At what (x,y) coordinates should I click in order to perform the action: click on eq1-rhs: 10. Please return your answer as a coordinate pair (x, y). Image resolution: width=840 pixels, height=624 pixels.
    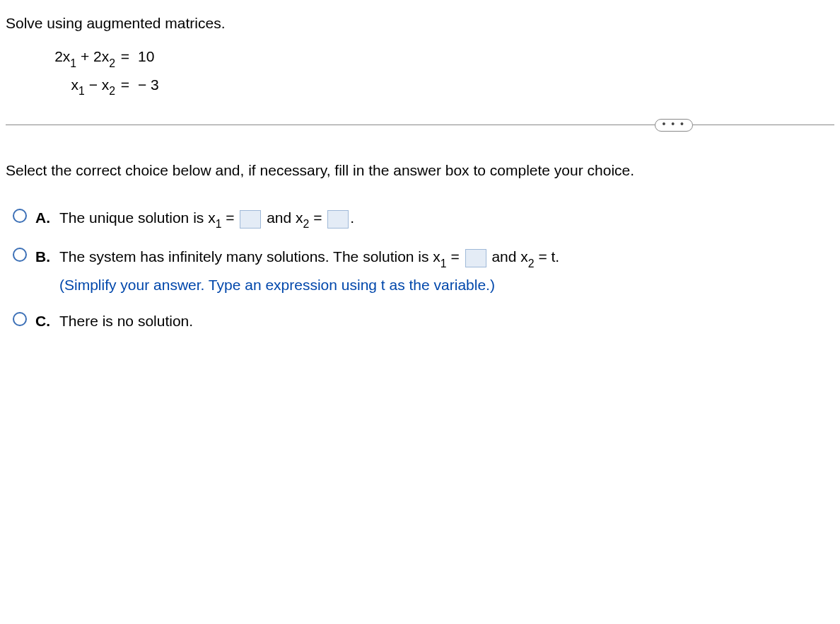
    Looking at the image, I should click on (144, 58).